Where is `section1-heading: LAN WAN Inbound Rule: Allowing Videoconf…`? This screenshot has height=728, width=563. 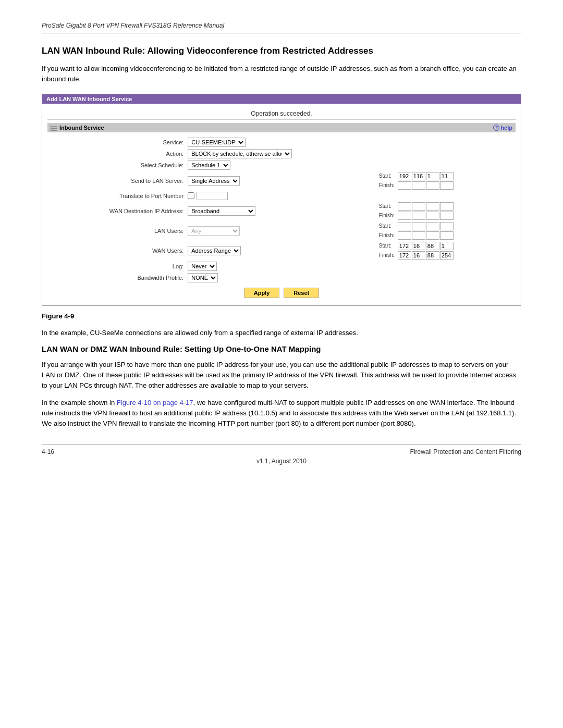
section1-heading: LAN WAN Inbound Rule: Allowing Videoconf… is located at coordinates (282, 51).